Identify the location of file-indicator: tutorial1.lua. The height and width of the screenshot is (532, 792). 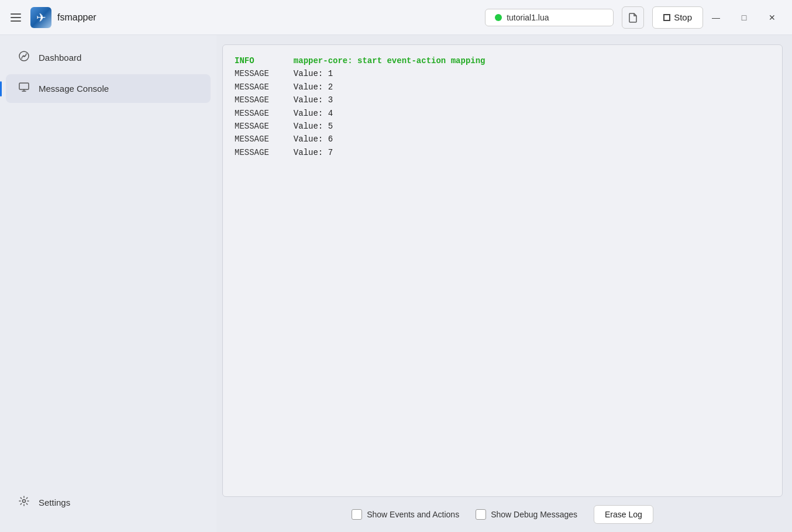
(549, 18).